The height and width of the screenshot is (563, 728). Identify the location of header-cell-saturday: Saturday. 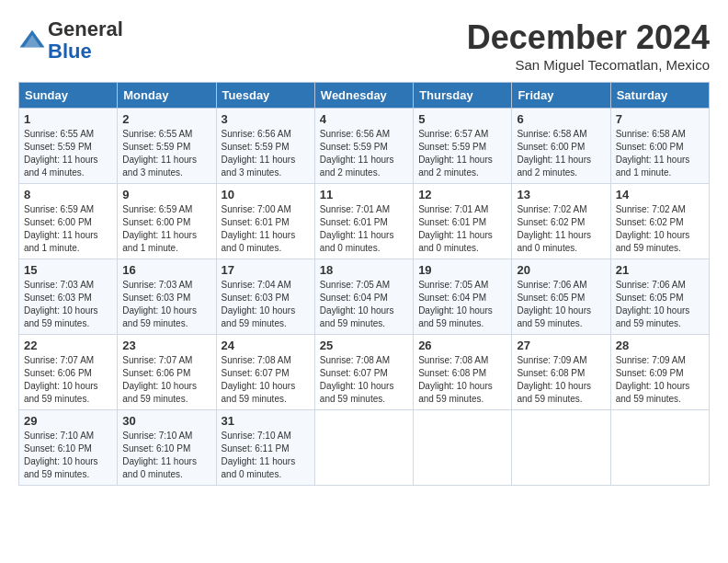
(660, 96).